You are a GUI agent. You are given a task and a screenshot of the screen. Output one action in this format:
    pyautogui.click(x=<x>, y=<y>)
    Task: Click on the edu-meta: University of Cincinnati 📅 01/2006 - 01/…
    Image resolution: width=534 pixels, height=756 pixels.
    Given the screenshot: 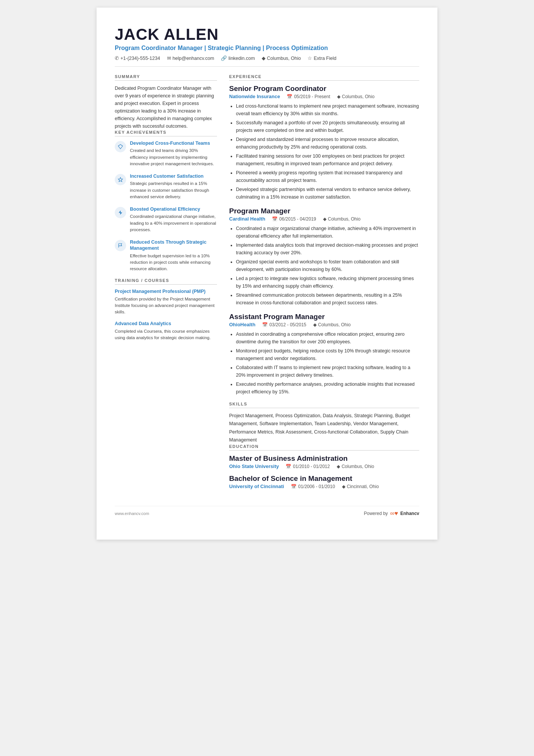 What is the action you would take?
    pyautogui.click(x=324, y=487)
    